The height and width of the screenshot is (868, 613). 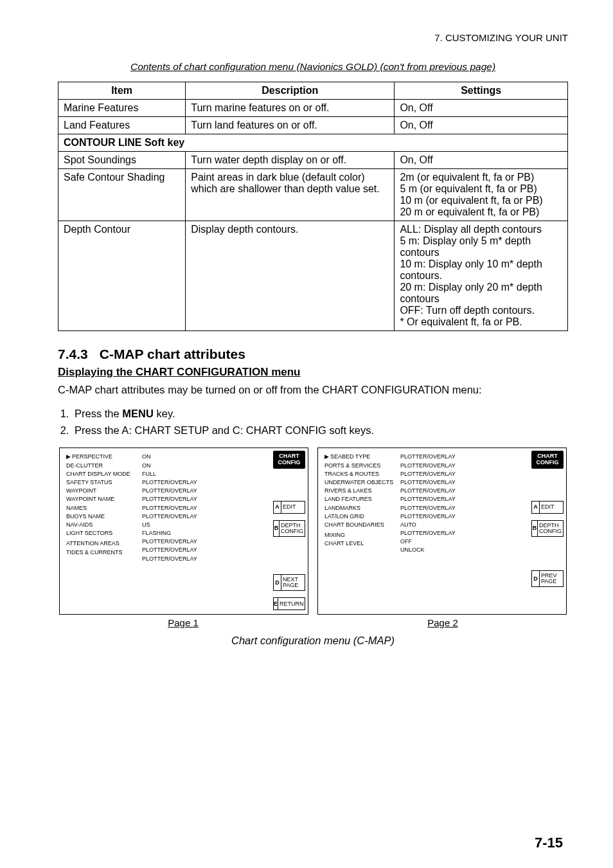 I want to click on menu-item: NAV-AIDS, so click(x=102, y=525).